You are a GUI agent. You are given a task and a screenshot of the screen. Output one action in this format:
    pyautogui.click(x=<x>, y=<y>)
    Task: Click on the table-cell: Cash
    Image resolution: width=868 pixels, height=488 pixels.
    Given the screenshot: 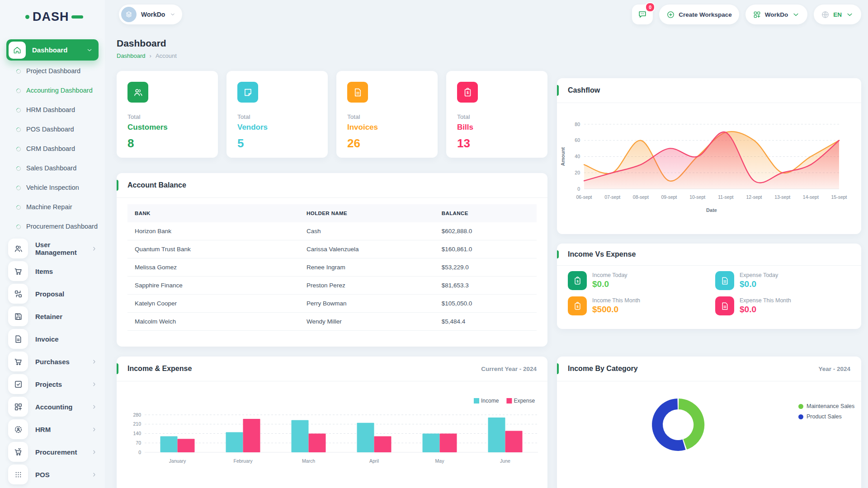 What is the action you would take?
    pyautogui.click(x=367, y=231)
    